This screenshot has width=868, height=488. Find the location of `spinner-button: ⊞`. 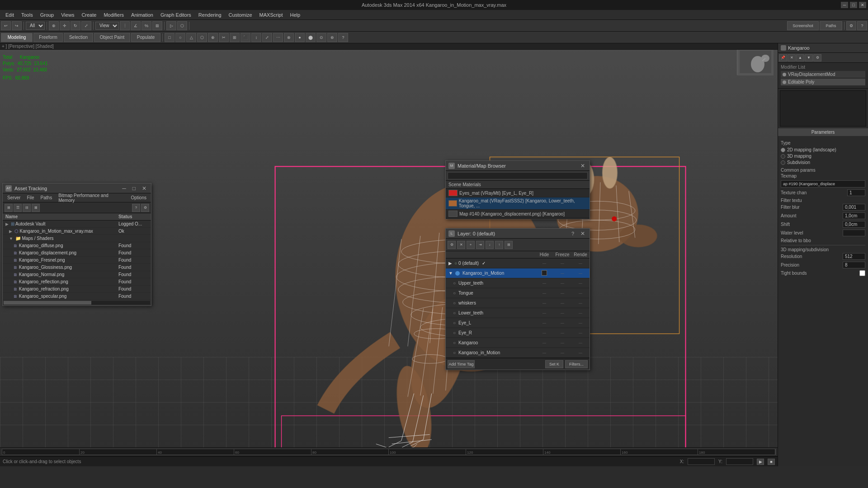

spinner-button: ⊞ is located at coordinates (157, 26).